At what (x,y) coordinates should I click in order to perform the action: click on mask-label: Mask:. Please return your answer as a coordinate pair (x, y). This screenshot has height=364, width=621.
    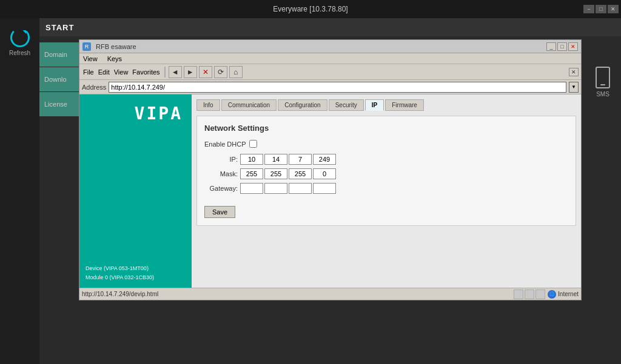
    Looking at the image, I should click on (221, 174).